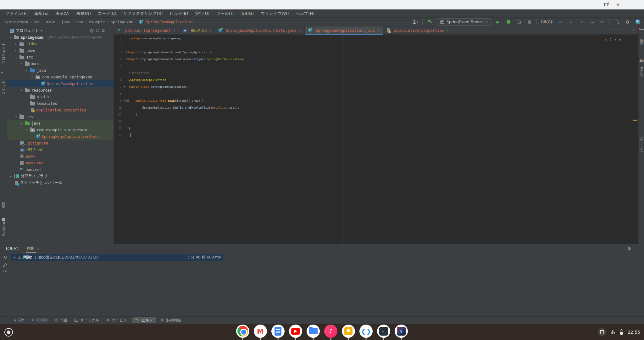  I want to click on restore-button, so click(606, 5).